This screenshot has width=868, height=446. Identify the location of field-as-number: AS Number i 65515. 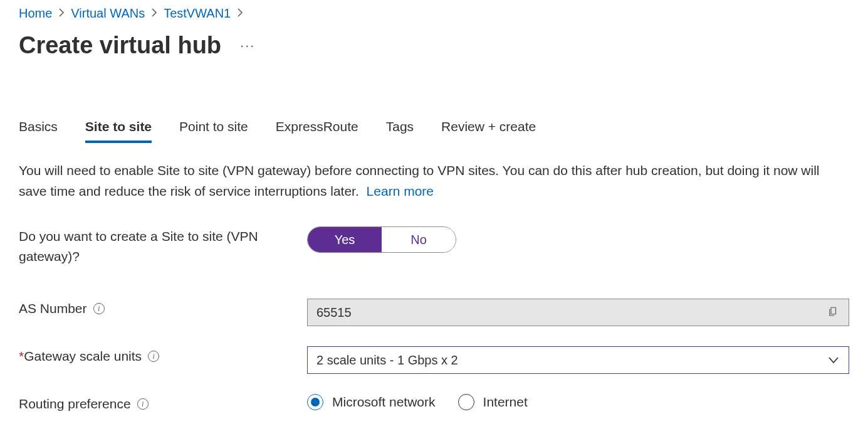
(434, 312).